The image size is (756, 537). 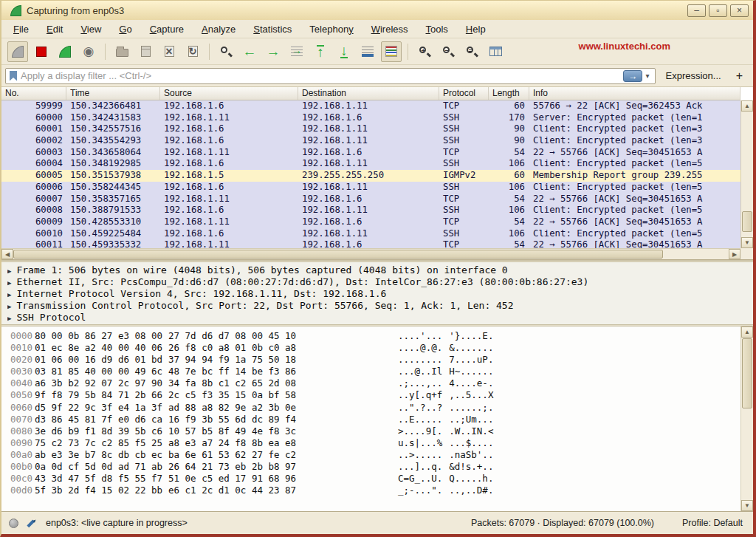 What do you see at coordinates (371, 211) in the screenshot?
I see `packet-row-60008: 60008150.388791533192.168.1.6192.168.1.1…` at bounding box center [371, 211].